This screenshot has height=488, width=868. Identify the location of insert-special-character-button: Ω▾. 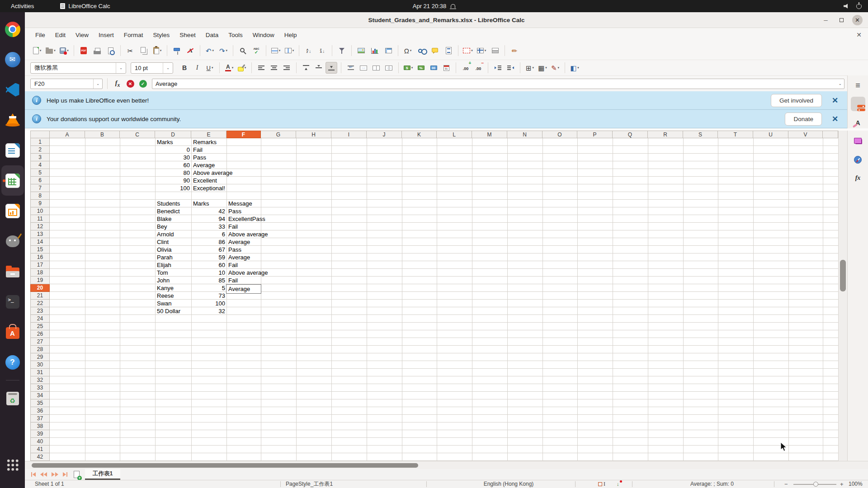
(408, 51).